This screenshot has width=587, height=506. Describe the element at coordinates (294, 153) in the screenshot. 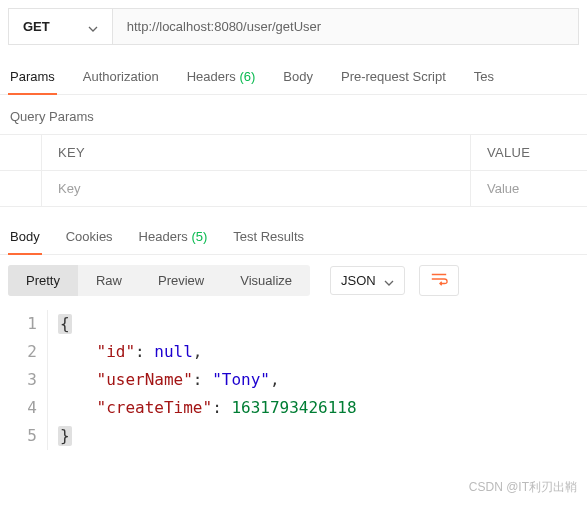

I see `table-header-row: KEY VALUE` at that location.